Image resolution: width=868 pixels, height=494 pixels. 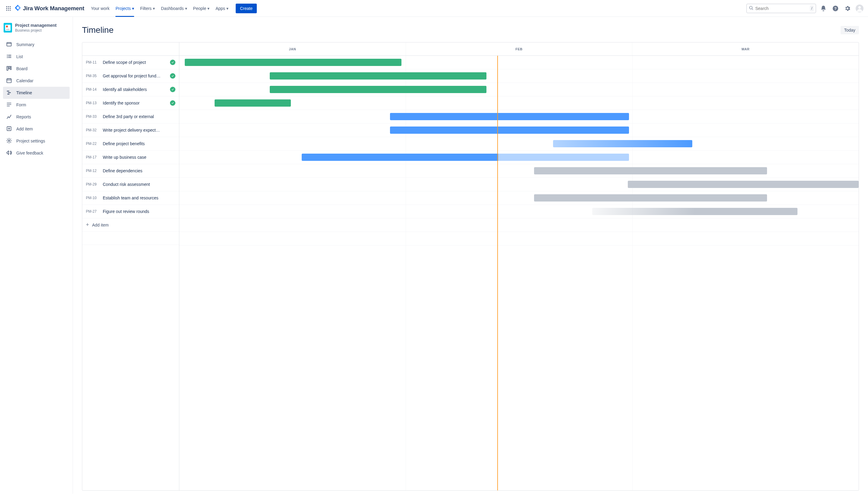 I want to click on nav-projects: Projects ▾, so click(x=125, y=8).